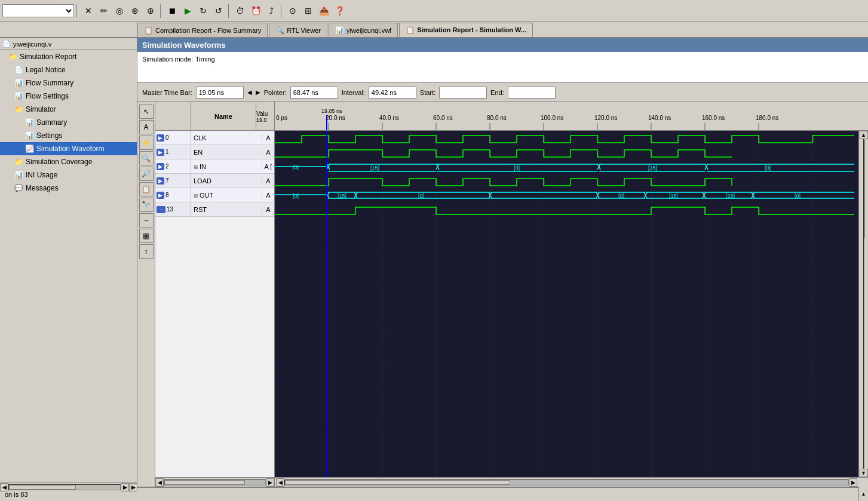 The image size is (868, 501). What do you see at coordinates (146, 127) in the screenshot?
I see `tool-text: A` at bounding box center [146, 127].